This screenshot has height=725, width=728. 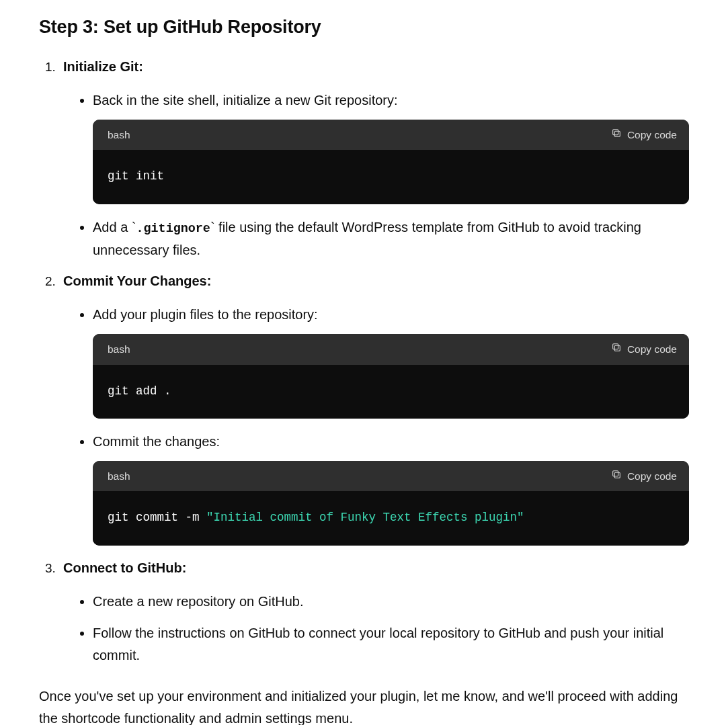 I want to click on substep-item: Add your plugin files to the repository:…, so click(x=391, y=361).